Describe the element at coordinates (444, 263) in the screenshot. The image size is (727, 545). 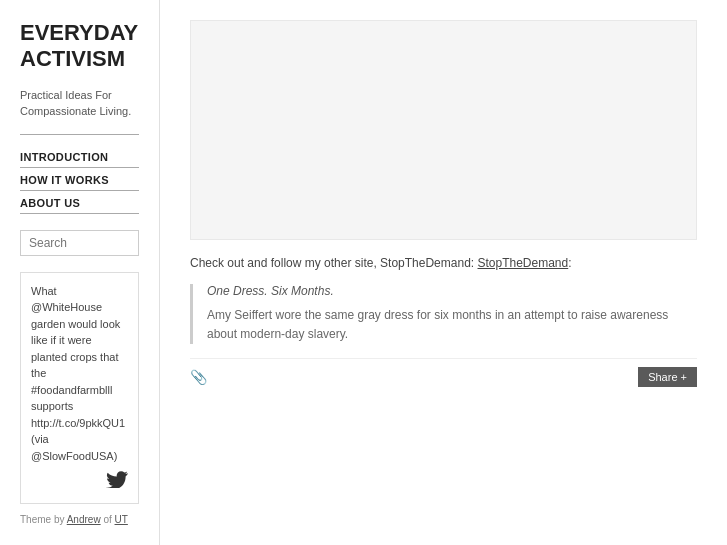
I see `post-intro: Check out and follow my other site, Stop…` at that location.